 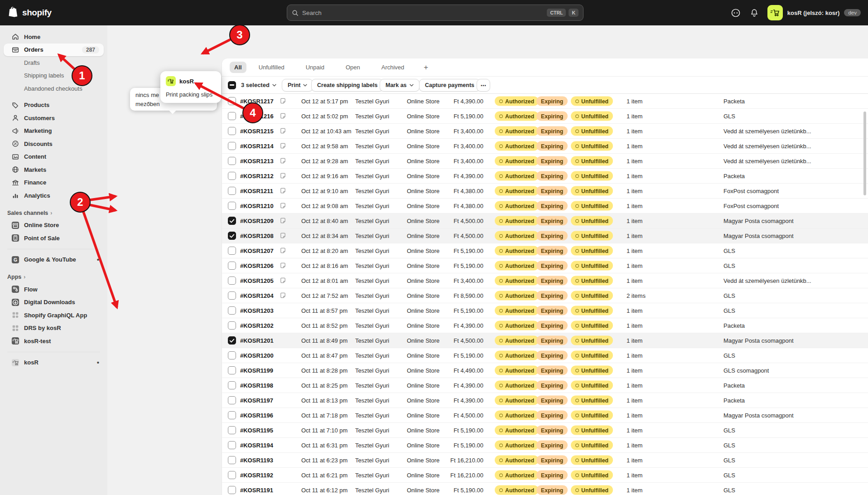 I want to click on sidebar-item-finance: Finance, so click(x=53, y=183).